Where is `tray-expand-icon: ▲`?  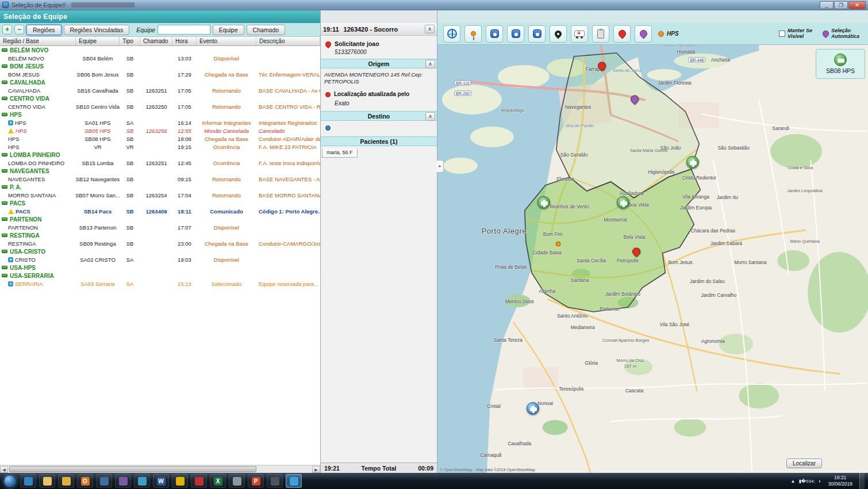 tray-expand-icon: ▲ is located at coordinates (793, 481).